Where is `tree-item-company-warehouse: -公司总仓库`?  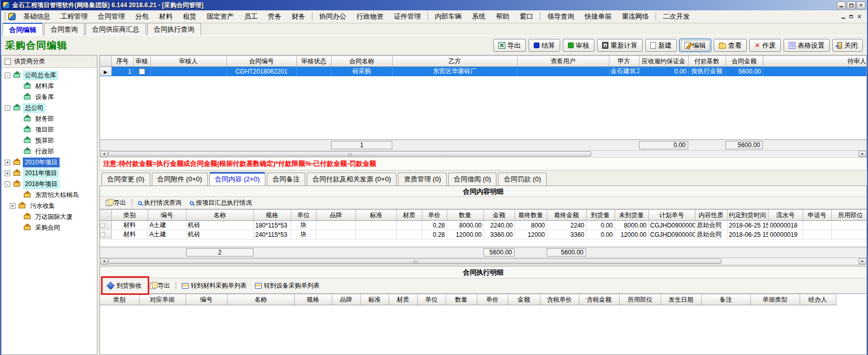
tree-item-company-warehouse: -公司总仓库 is located at coordinates (51, 76).